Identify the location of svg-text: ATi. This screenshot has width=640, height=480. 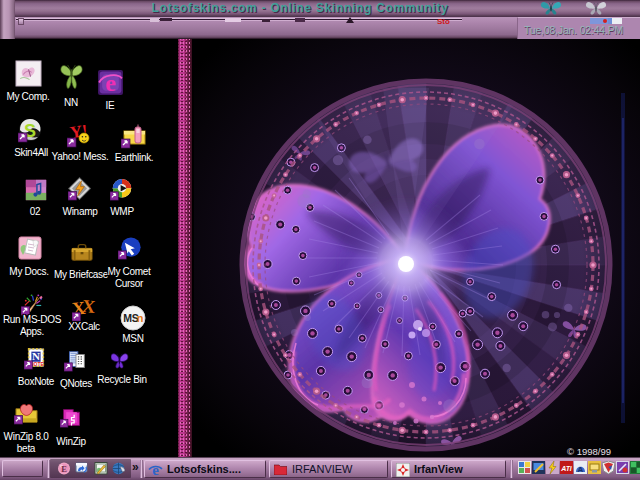
(566, 468).